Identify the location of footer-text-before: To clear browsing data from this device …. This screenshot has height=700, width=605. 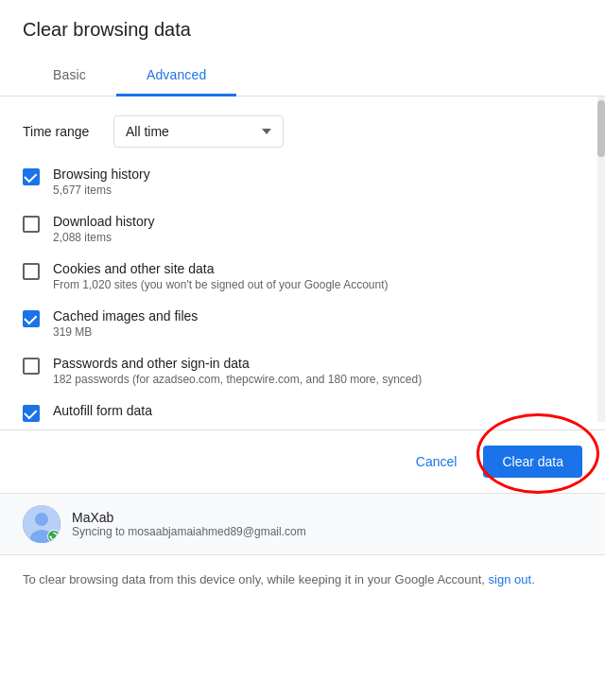
(255, 579).